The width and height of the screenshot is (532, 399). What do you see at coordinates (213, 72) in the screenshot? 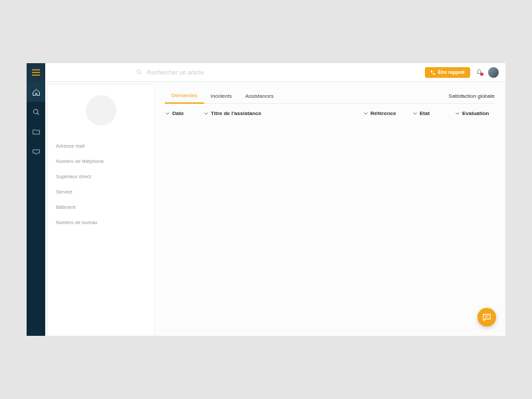
I see `search-input` at bounding box center [213, 72].